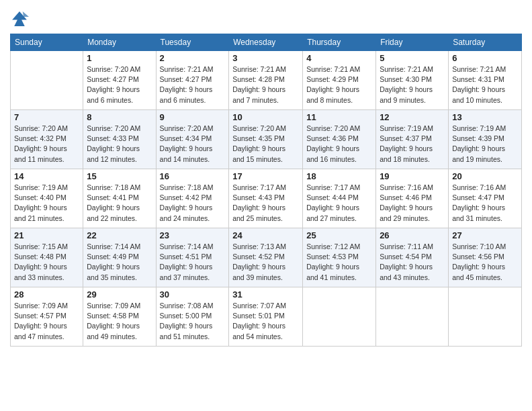 The height and width of the screenshot is (411, 532). What do you see at coordinates (266, 81) in the screenshot?
I see `calendar-week-row: 1Sunrise: 7:20 AM Sunset: 4:27 PM Daylig…` at bounding box center [266, 81].